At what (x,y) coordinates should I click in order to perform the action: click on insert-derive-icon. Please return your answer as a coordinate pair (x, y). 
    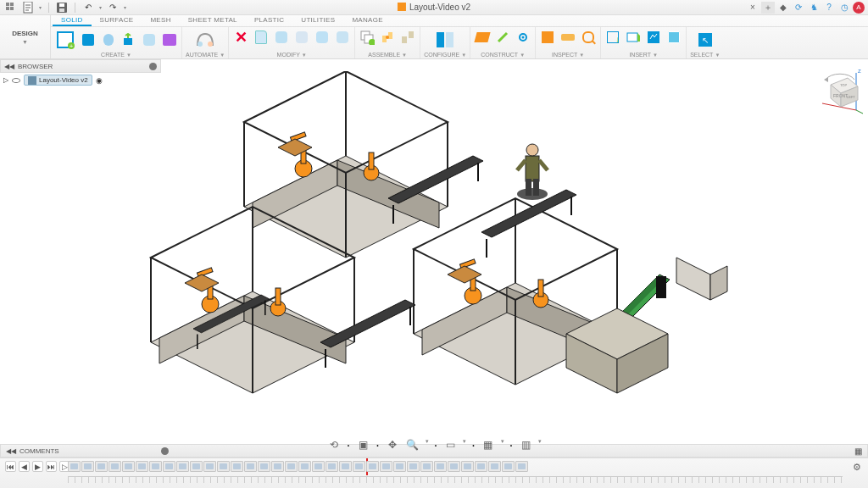
    Looking at the image, I should click on (613, 37).